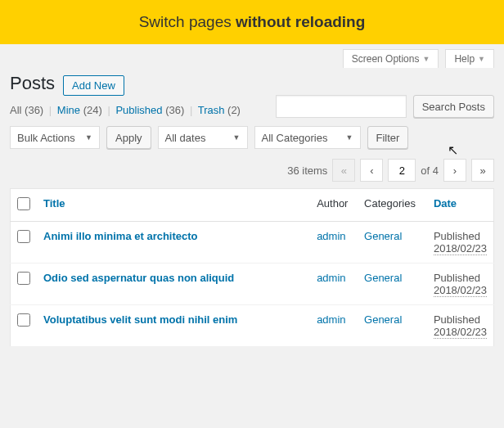 The height and width of the screenshot is (428, 504). What do you see at coordinates (187, 21) in the screenshot?
I see `banner-prefix: Switch pages` at bounding box center [187, 21].